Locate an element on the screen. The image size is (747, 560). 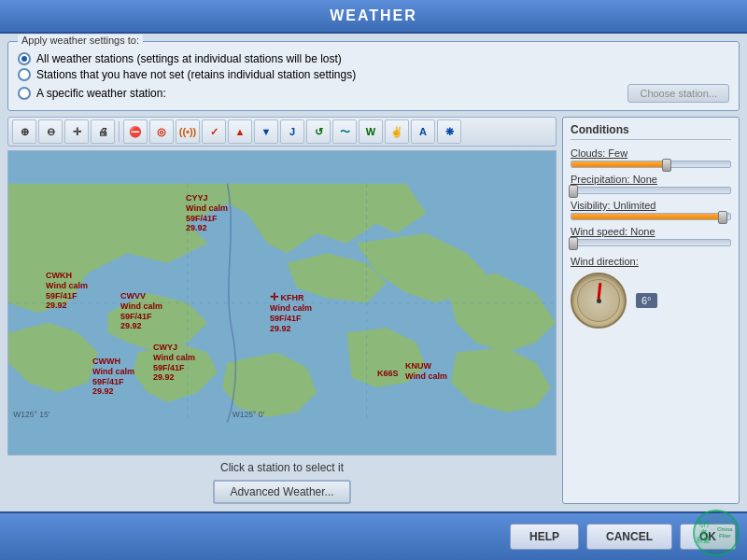
station-knuw: KNUWWind calm is located at coordinates (426, 371).